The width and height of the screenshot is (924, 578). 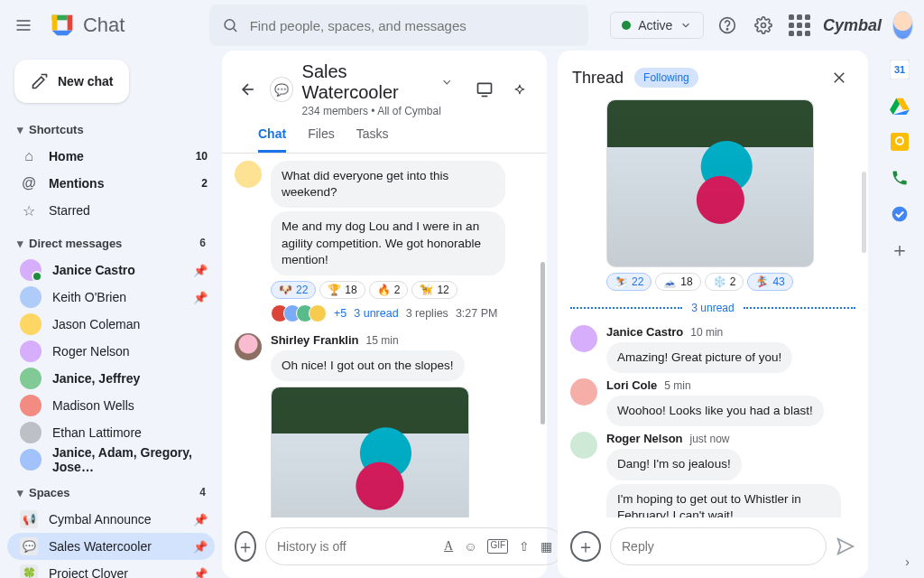 What do you see at coordinates (368, 82) in the screenshot?
I see `conversation-title: Sales Watercooler` at bounding box center [368, 82].